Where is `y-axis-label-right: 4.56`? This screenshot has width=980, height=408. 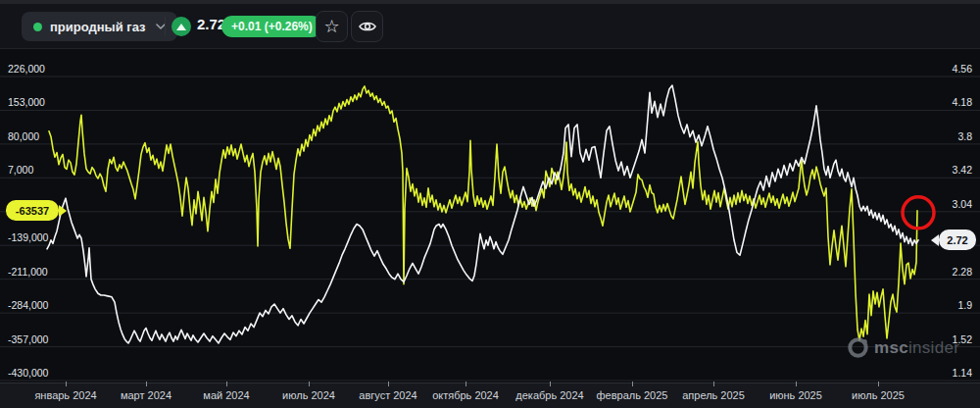 y-axis-label-right: 4.56 is located at coordinates (962, 69).